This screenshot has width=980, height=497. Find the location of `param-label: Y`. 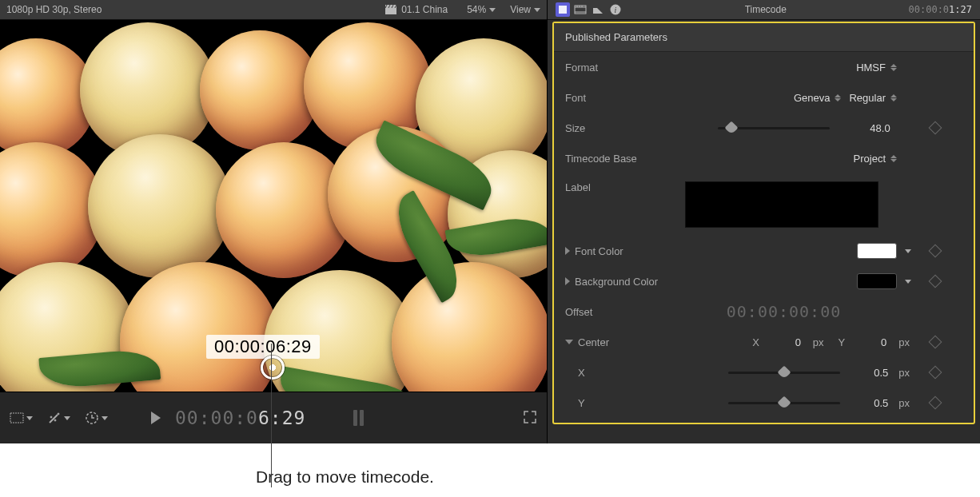

param-label: Y is located at coordinates (582, 403).